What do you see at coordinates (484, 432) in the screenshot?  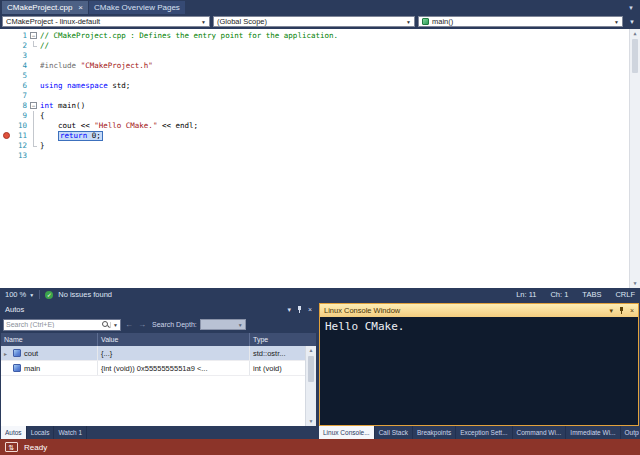 I see `console-tab: Exception Sett...` at bounding box center [484, 432].